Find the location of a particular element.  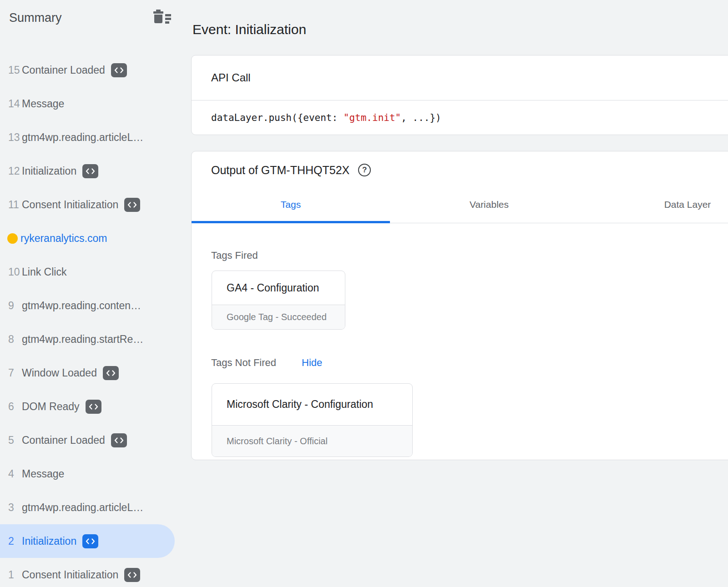

tag-card-microsoft-clarity: Microsoft Clarity - Configuration Micros… is located at coordinates (312, 420).